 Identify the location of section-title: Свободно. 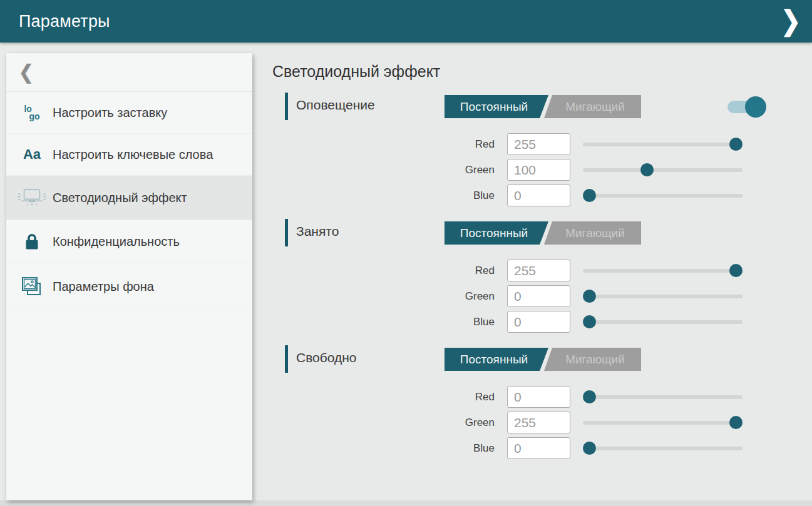
(327, 358).